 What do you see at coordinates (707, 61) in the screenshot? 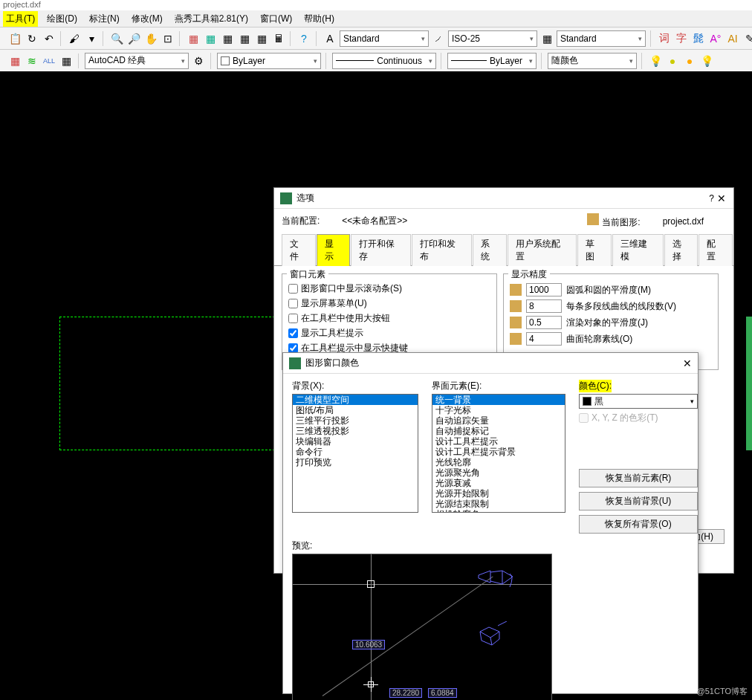
I see `bulb4-icon: 💡` at bounding box center [707, 61].